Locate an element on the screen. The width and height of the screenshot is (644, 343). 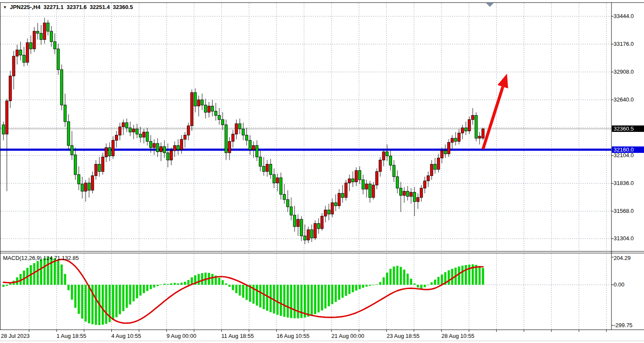
trend-arrow-head is located at coordinates (503, 81).